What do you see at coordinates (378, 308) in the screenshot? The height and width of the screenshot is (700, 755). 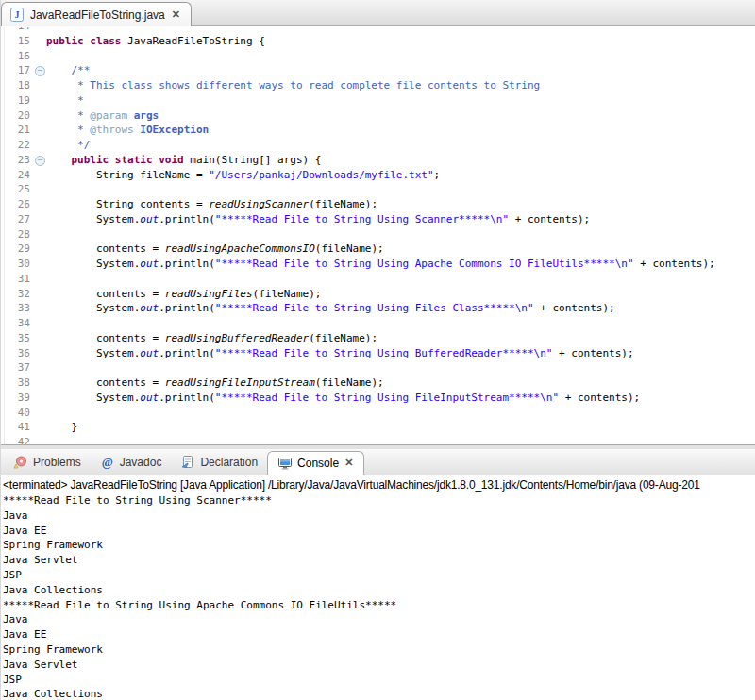 I see `code-line: 33 System.out.println("*****Read File to…` at bounding box center [378, 308].